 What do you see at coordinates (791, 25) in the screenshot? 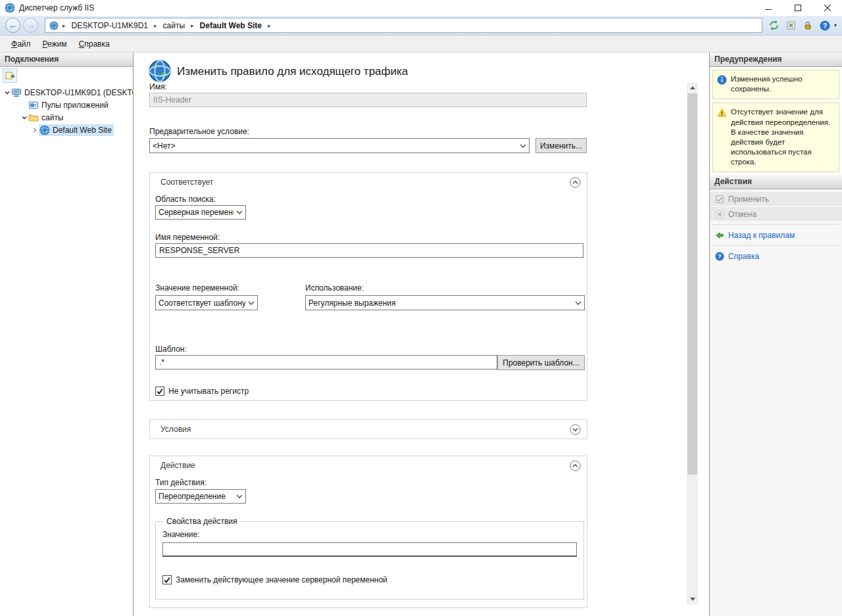
I see `stop-icon` at bounding box center [791, 25].